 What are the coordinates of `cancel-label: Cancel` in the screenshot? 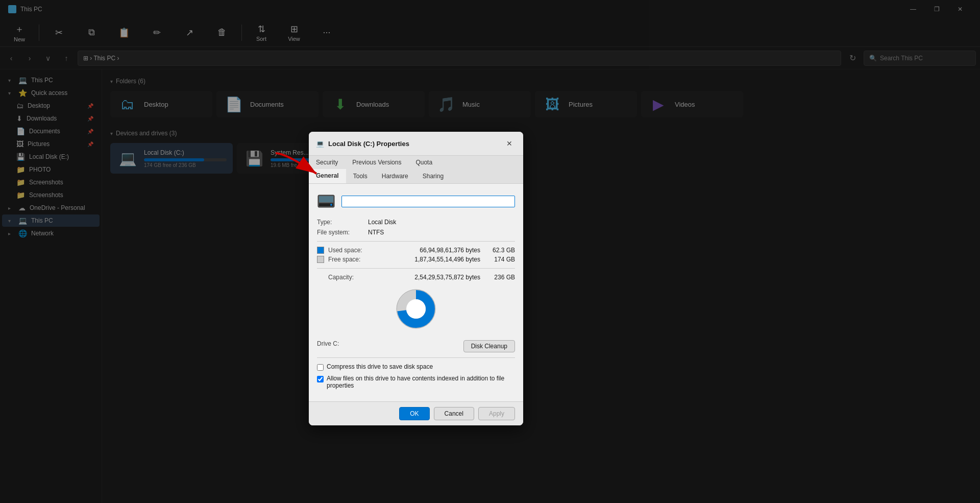 It's located at (454, 414).